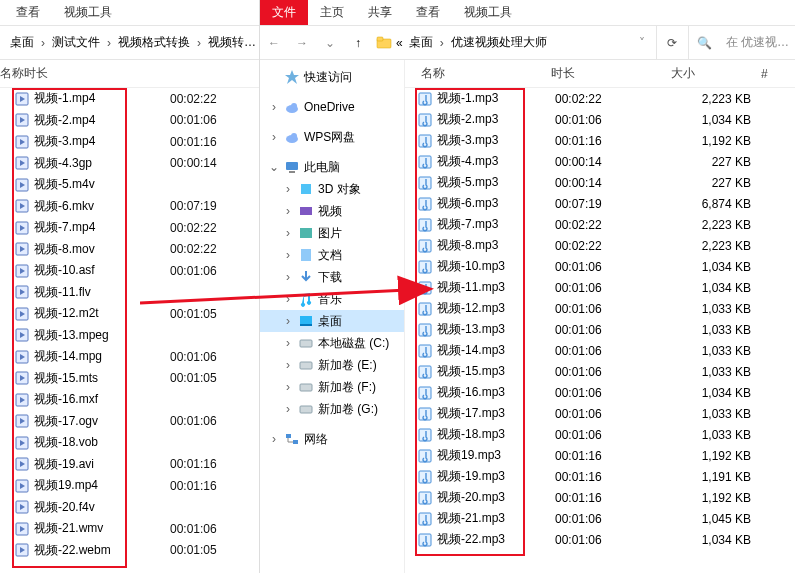  I want to click on file-row: 视频-7.mp300:02:222,223 KB, so click(600, 224).